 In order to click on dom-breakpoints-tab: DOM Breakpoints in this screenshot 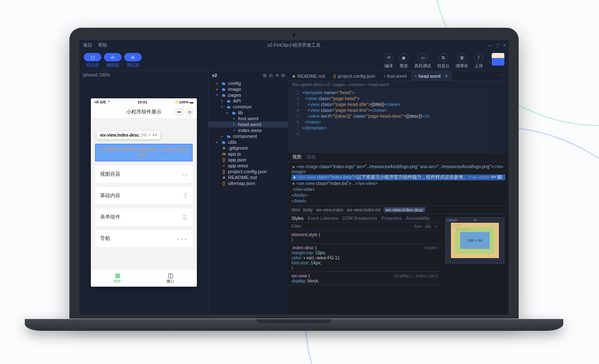, I will do `click(360, 218)`.